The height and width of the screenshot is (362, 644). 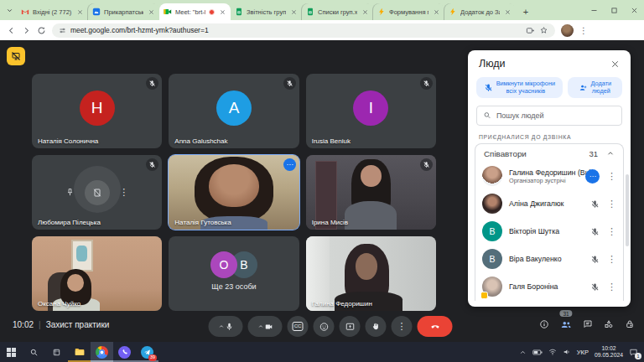 I want to click on panel-actions: Вимкнути мікрофонивсіх учасників Додатил…, so click(x=549, y=87).